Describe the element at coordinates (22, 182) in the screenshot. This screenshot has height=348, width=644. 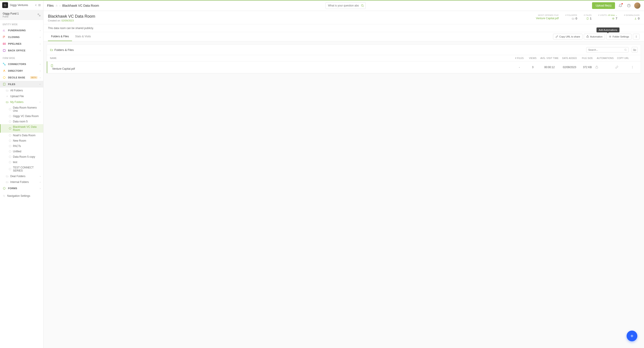
I see `sub-internal-folders: Internal Folders ›` at that location.